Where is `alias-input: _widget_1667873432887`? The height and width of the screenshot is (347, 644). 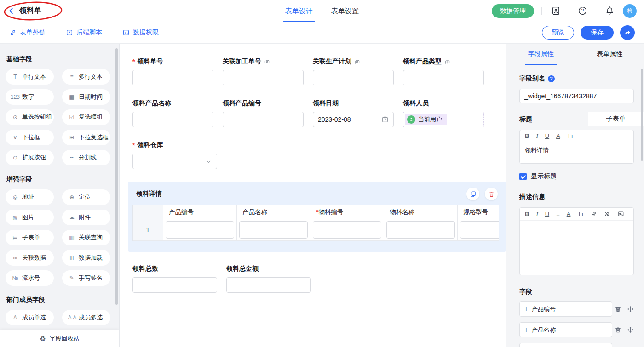 alias-input: _widget_1667873432887 is located at coordinates (577, 96).